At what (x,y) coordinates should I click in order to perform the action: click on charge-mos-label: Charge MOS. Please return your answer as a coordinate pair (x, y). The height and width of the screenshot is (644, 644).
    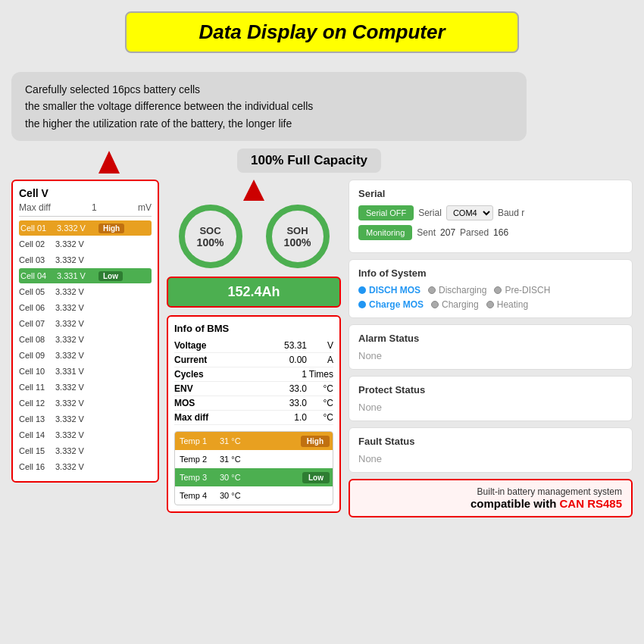
    Looking at the image, I should click on (396, 305).